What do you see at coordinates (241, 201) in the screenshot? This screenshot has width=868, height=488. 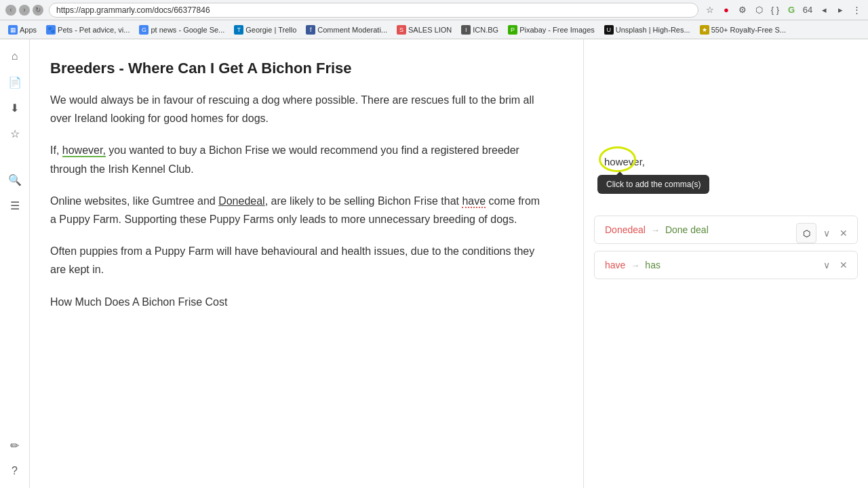 I see `donedeal-link: Donedeal` at bounding box center [241, 201].